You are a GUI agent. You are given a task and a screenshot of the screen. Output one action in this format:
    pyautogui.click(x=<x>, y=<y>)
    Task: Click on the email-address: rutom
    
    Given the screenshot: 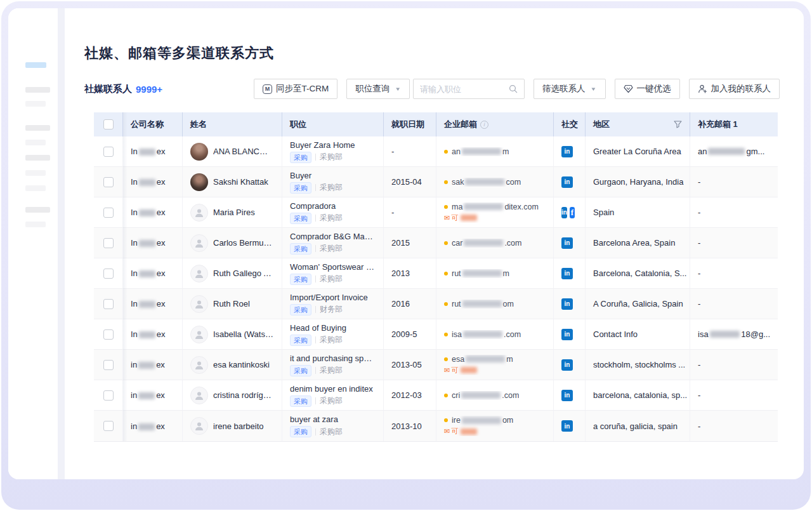 What is the action you would take?
    pyautogui.click(x=479, y=304)
    